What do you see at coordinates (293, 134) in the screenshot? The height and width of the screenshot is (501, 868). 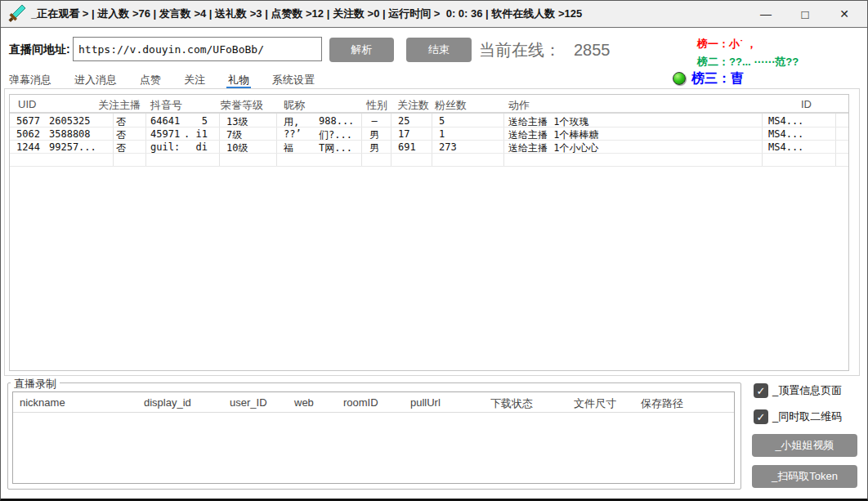 I see `cell-nick: ??’` at bounding box center [293, 134].